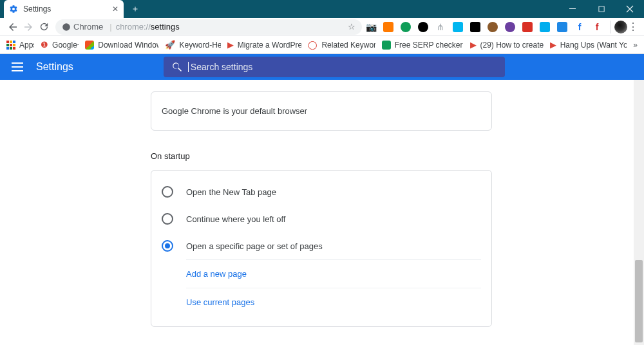  Describe the element at coordinates (21, 45) in the screenshot. I see `bookmark-apps: Apps` at that location.